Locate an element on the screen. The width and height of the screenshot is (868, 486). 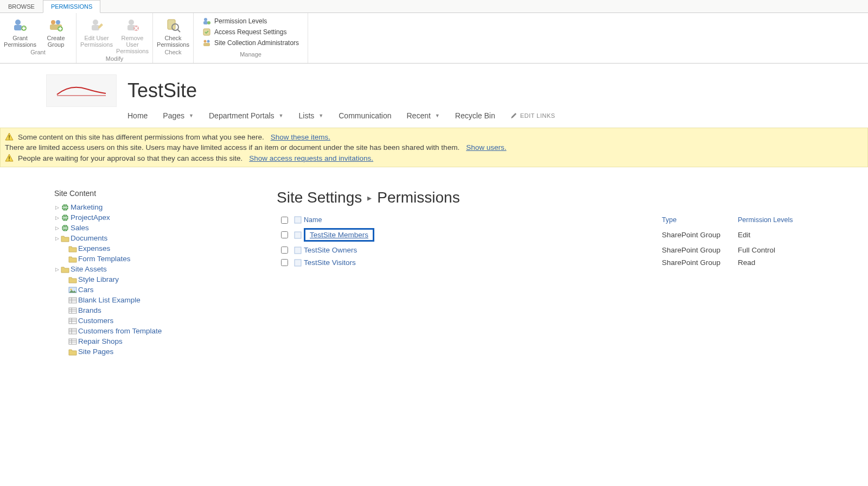
tree-item-link: Brands is located at coordinates (90, 311).